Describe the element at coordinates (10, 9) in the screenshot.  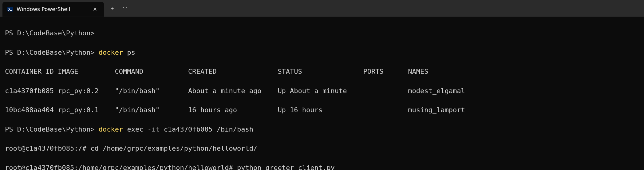
I see `powershell-icon` at that location.